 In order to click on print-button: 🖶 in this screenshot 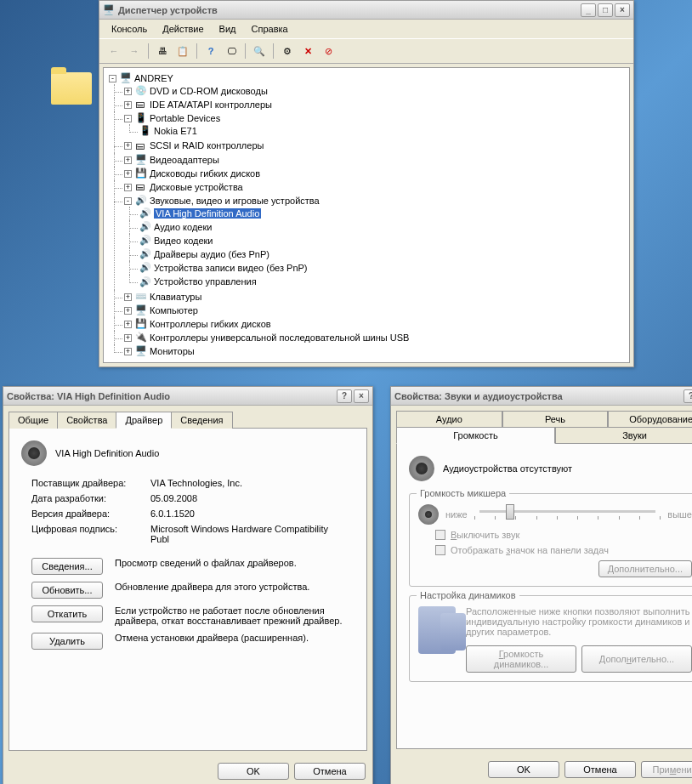, I will do `click(162, 51)`.